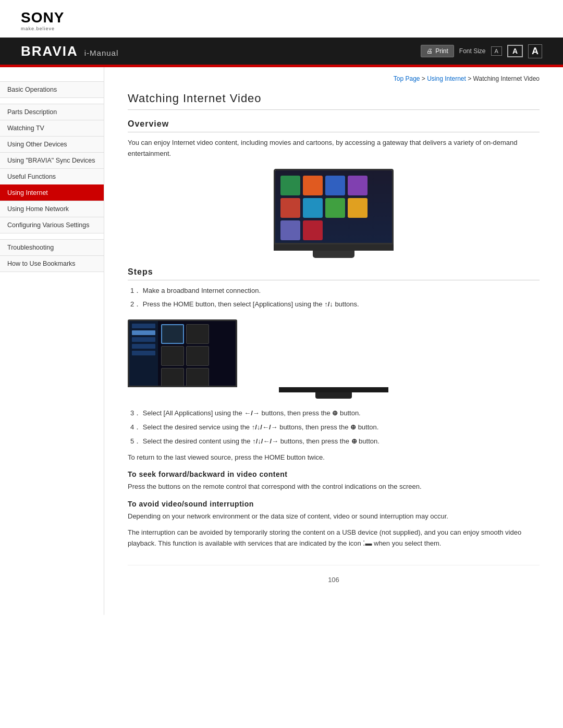 The height and width of the screenshot is (728, 563). I want to click on breadcrumb-sep1: >, so click(424, 79).